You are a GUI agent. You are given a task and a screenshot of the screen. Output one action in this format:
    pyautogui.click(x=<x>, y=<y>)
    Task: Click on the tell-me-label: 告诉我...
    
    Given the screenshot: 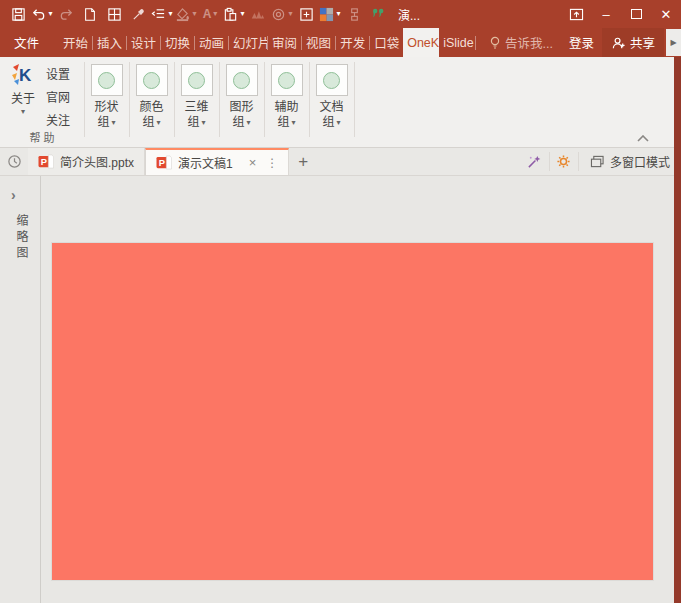 What is the action you would take?
    pyautogui.click(x=529, y=42)
    